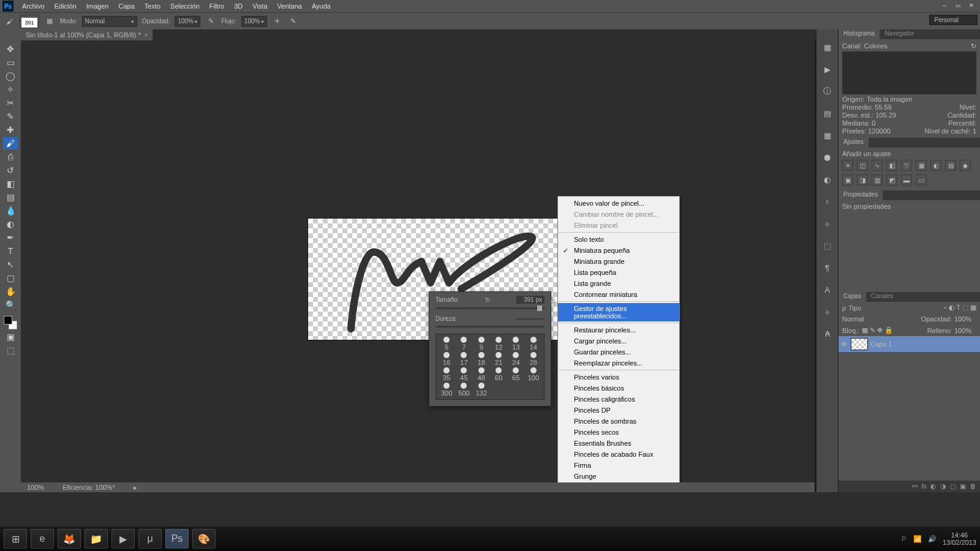  I want to click on ctx-gestor-de-ajustes-preestablecidos: Gestor de ajustes preestablecidos..., so click(619, 312).